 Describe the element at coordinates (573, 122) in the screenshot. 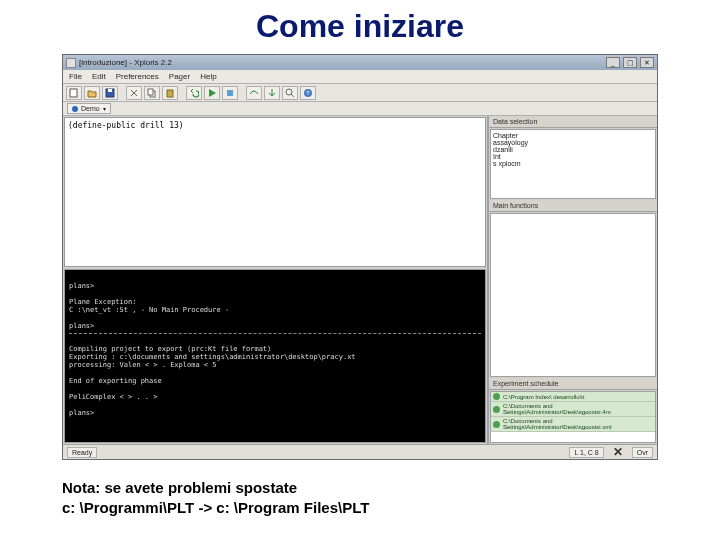

I see `datasel-header: Data selection` at that location.